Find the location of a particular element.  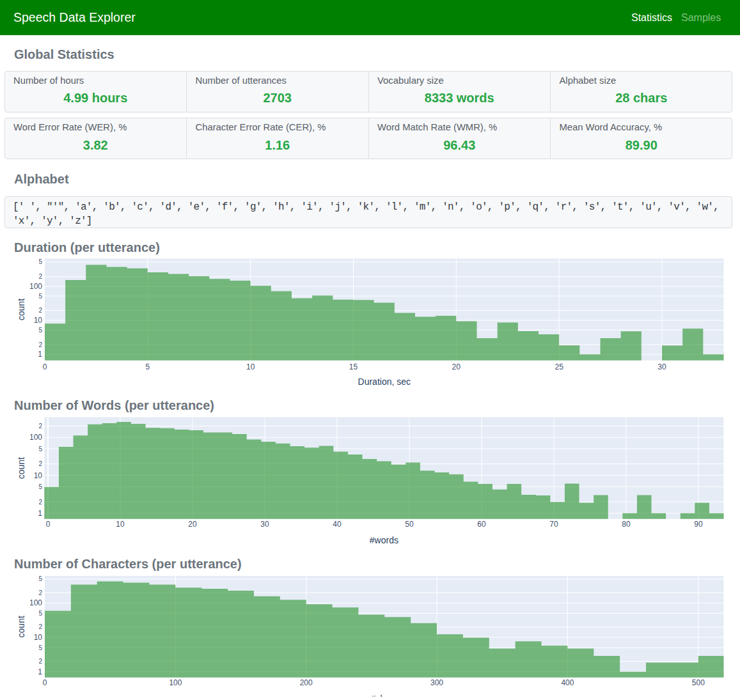

svg-text: 200 is located at coordinates (306, 683).